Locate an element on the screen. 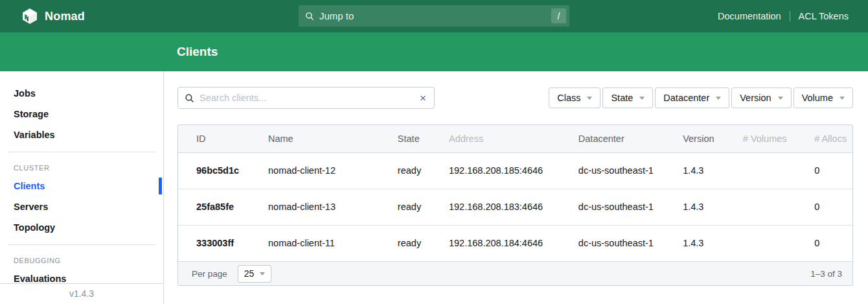 This screenshot has width=868, height=304. column-header: State is located at coordinates (416, 139).